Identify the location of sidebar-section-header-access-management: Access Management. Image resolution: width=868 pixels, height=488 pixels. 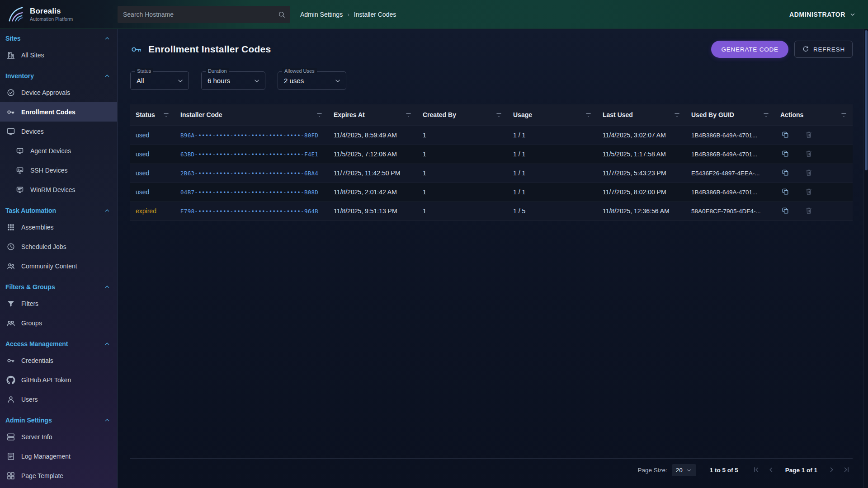
(59, 343).